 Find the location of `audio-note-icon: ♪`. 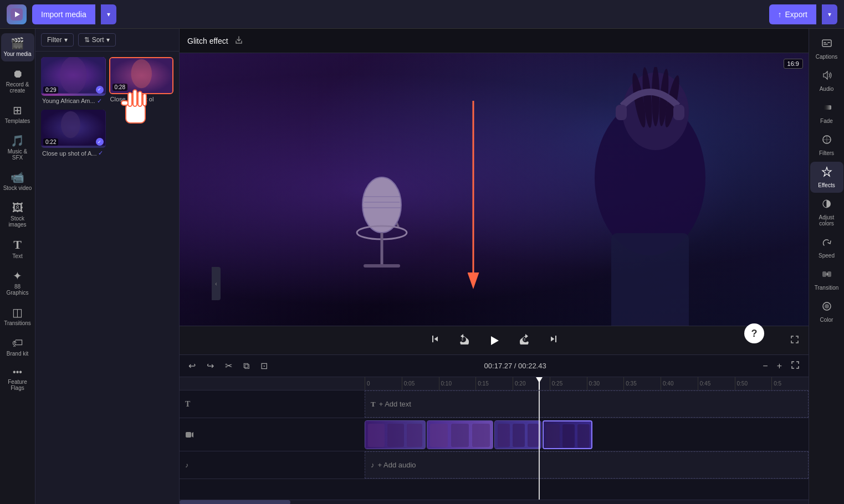

audio-note-icon: ♪ is located at coordinates (372, 465).